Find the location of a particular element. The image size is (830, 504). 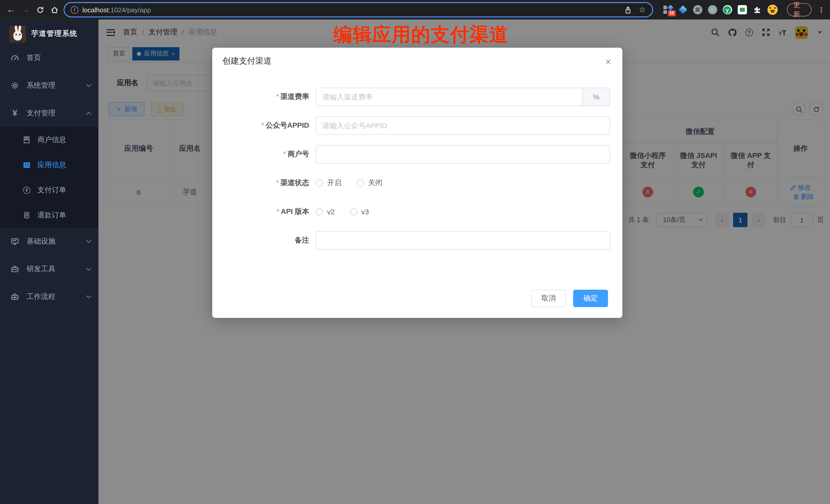

form-row-fee-rate: *渠道费率 % is located at coordinates (417, 97).